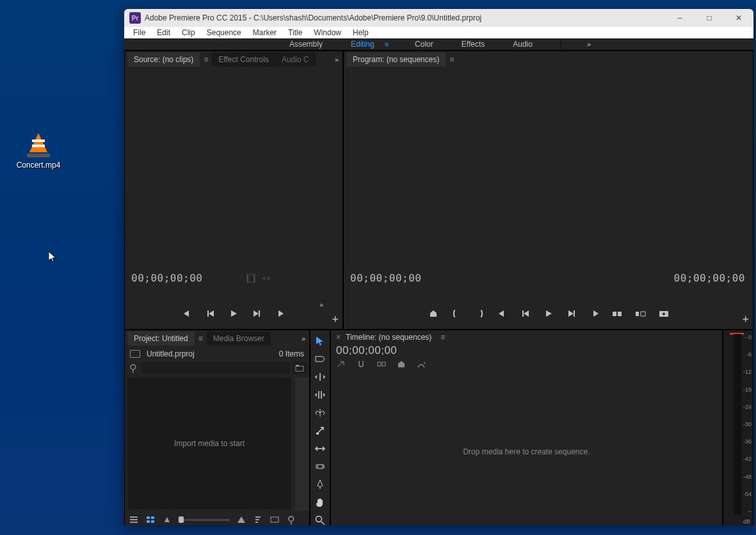 Image resolution: width=756 pixels, height=535 pixels. What do you see at coordinates (361, 364) in the screenshot?
I see `snap-icon` at bounding box center [361, 364].